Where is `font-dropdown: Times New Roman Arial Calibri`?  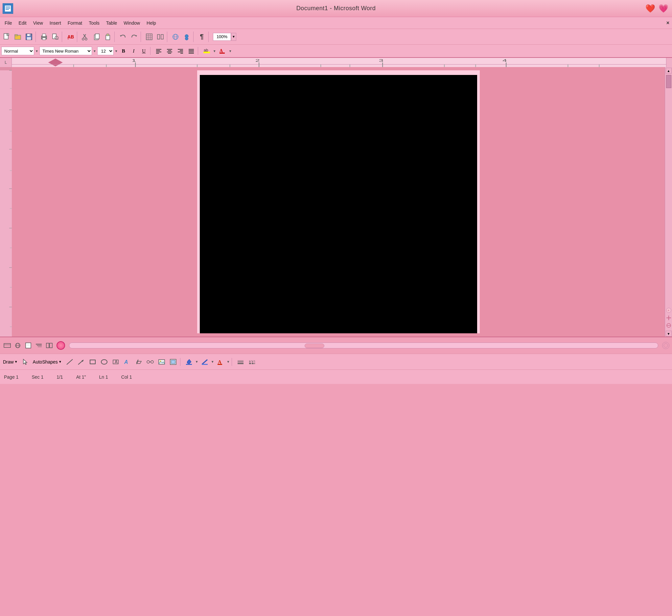
font-dropdown: Times New Roman Arial Calibri is located at coordinates (66, 51).